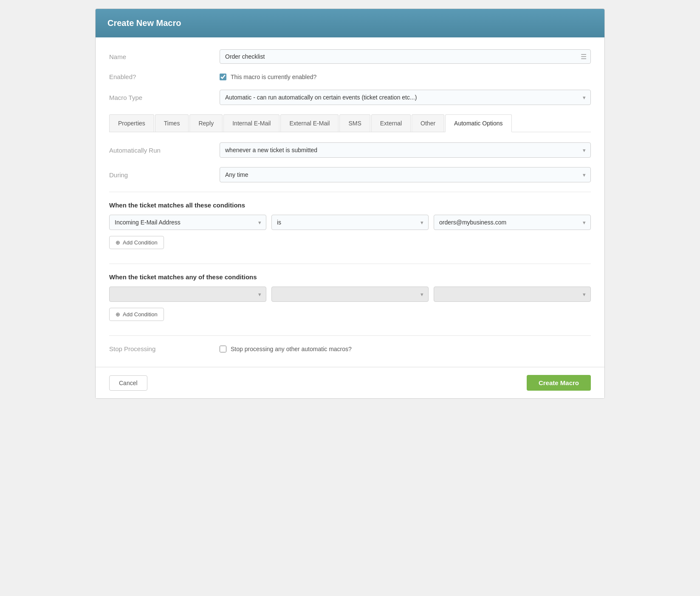  I want to click on all-condition-field-wrap: Incoming E-Mail Address, so click(188, 222).